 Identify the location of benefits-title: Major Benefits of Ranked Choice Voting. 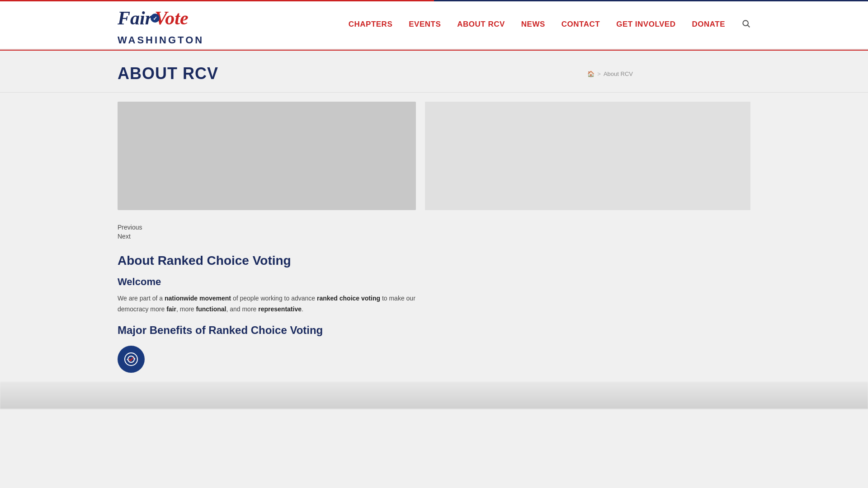
(271, 330).